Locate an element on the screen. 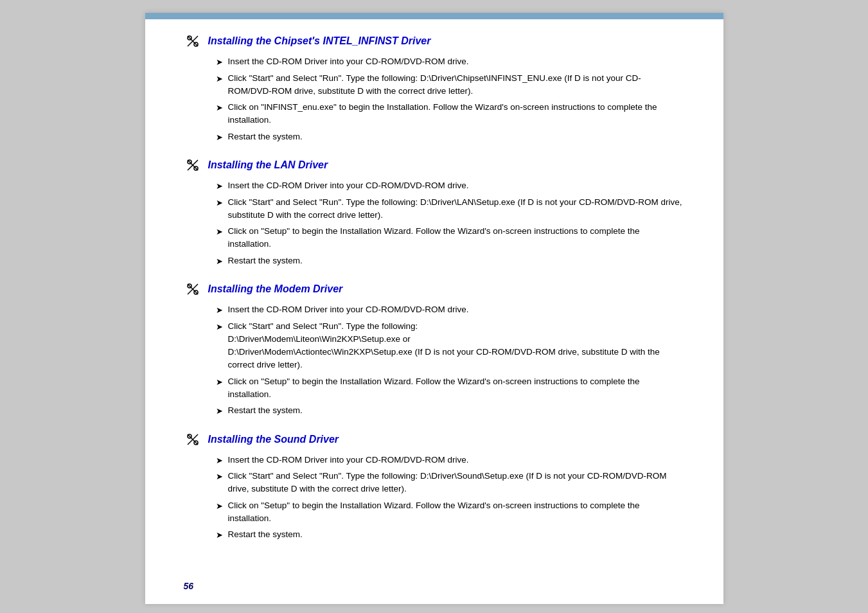 This screenshot has height=613, width=868. section-icon-sound is located at coordinates (193, 440).